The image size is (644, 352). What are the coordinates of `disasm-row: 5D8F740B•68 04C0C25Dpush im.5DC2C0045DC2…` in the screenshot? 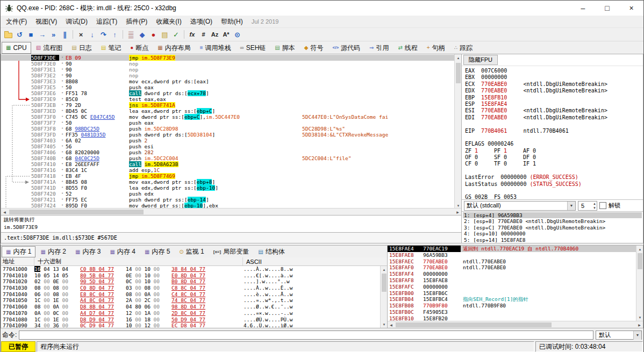 It's located at (228, 158).